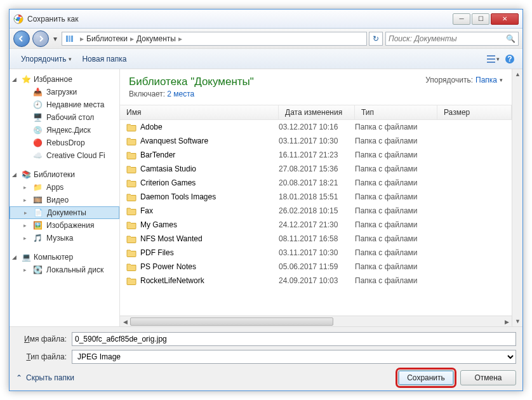 The image size is (532, 400). I want to click on search-box: 🔍, so click(452, 39).